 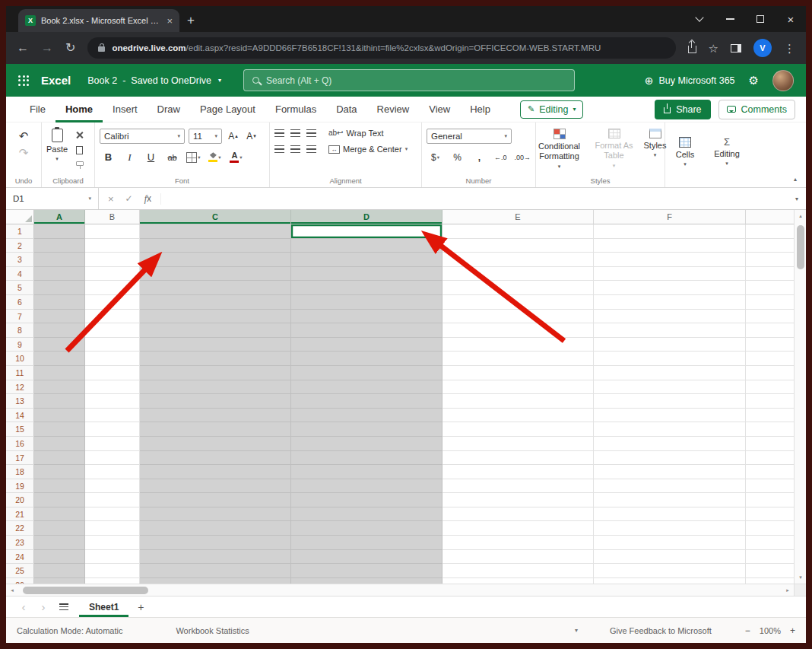 I want to click on row-header-16: 16, so click(x=20, y=444).